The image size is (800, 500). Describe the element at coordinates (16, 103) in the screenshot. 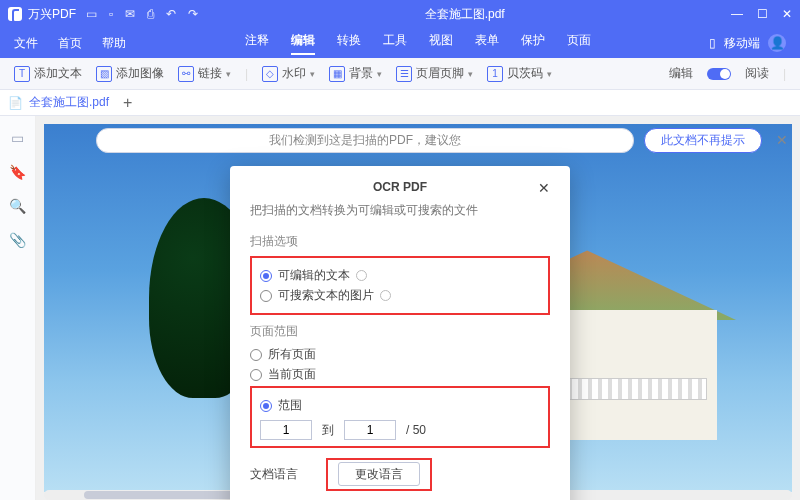

I see `pdf-file-icon: 📄` at that location.